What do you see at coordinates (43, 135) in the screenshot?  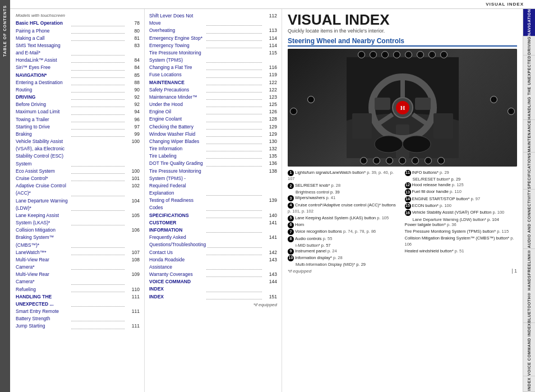 I see `toc-item-title: Braking` at bounding box center [43, 135].